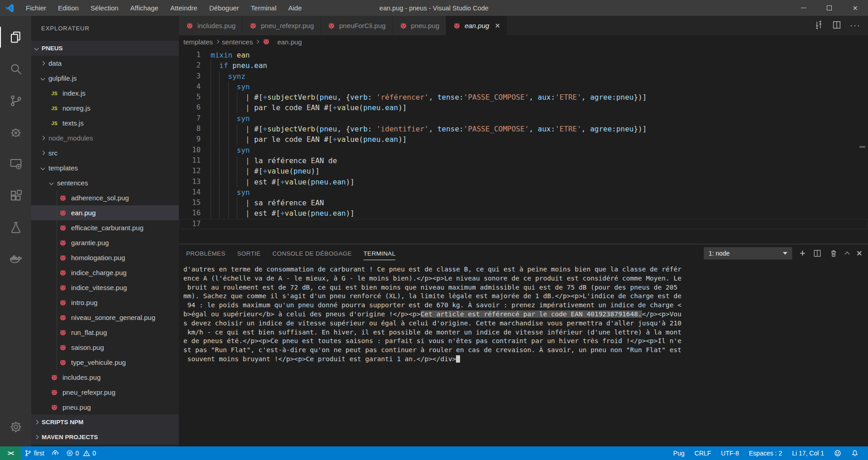 This screenshot has width=868, height=460. I want to click on terminal-select: 1: node, so click(748, 253).